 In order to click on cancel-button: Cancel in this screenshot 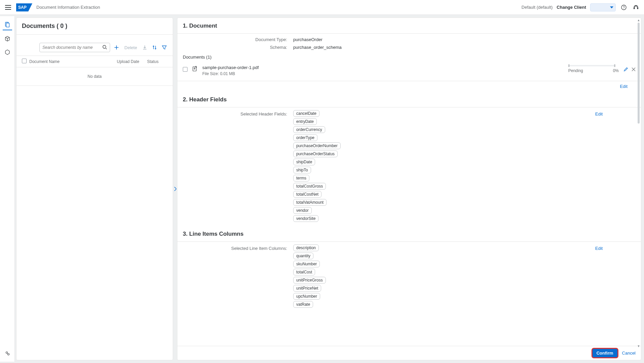, I will do `click(629, 353)`.